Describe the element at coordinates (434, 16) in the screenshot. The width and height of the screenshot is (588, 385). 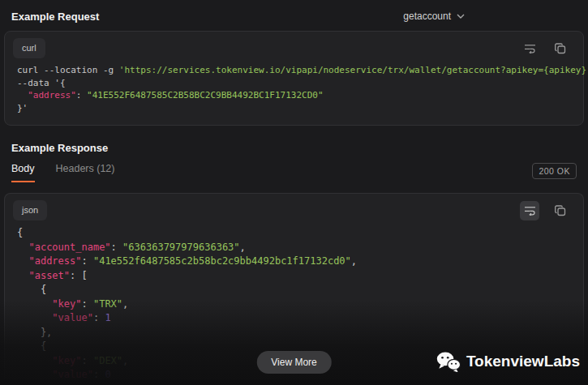
I see `endpoint-dropdown: getaccount` at that location.